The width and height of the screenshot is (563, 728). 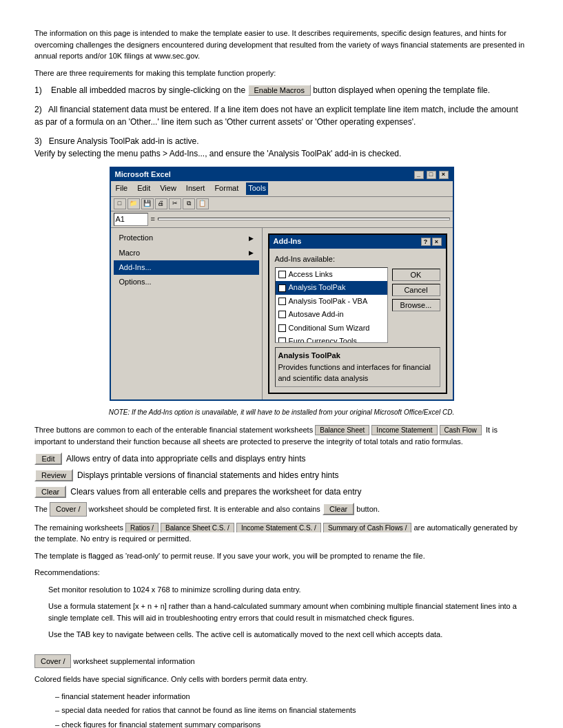 What do you see at coordinates (54, 475) in the screenshot?
I see `review-button: Review` at bounding box center [54, 475].